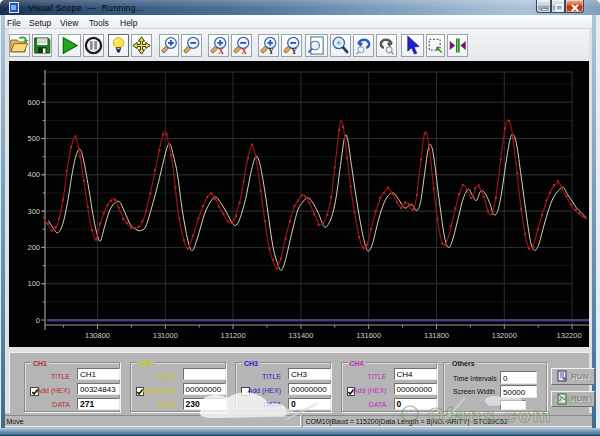  Describe the element at coordinates (34, 212) in the screenshot. I see `svg-text: 300` at that location.